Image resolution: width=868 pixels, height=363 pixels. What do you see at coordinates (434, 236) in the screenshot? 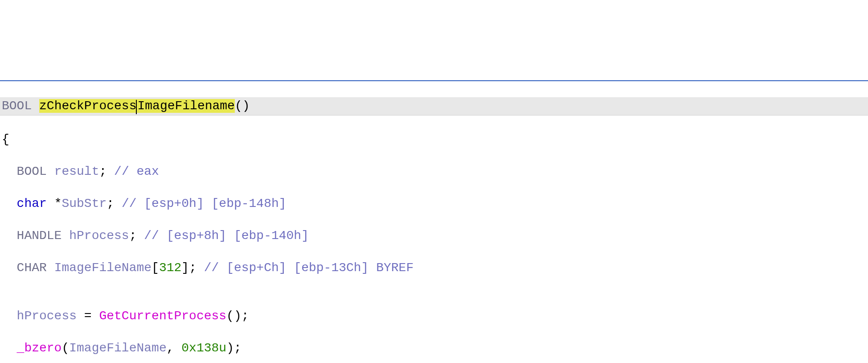
I see `decl-hprocess: HANDLE hProcess; // [esp+8h] [ebp-140h]` at bounding box center [434, 236].